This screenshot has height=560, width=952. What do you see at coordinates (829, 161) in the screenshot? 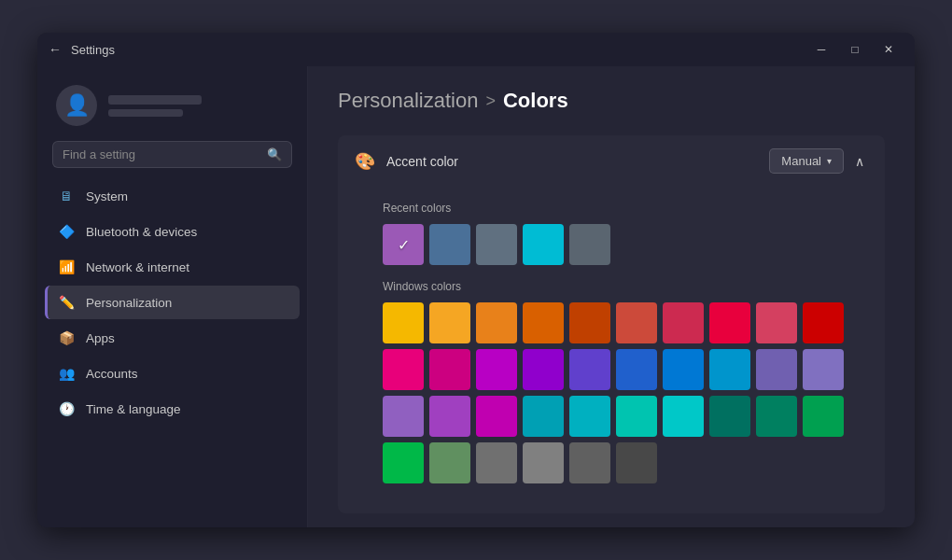
I see `chevron-down-icon: ▾` at bounding box center [829, 161].